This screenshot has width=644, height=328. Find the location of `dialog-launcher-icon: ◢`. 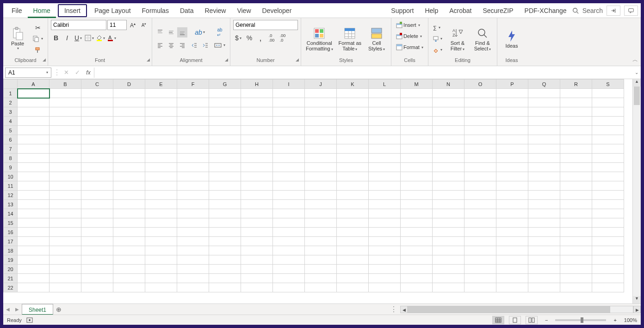

dialog-launcher-icon: ◢ is located at coordinates (227, 60).